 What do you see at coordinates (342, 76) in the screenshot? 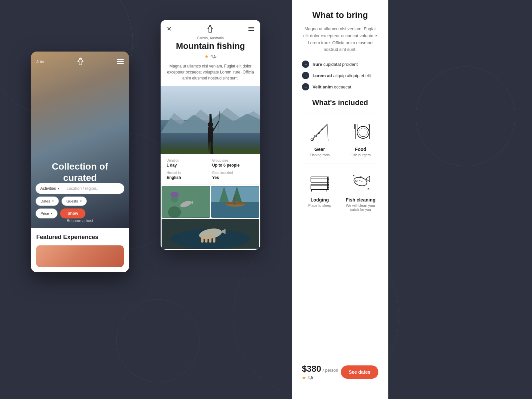
I see `bring-item-2-text: Lorem ad aliquip aliquip et elit` at bounding box center [342, 76].